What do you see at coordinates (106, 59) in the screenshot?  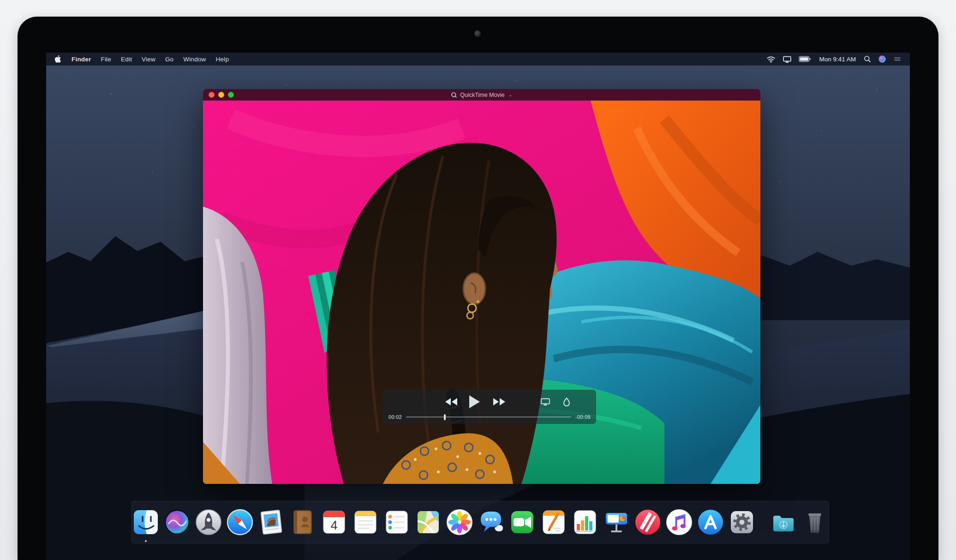 I see `menu-file: File` at bounding box center [106, 59].